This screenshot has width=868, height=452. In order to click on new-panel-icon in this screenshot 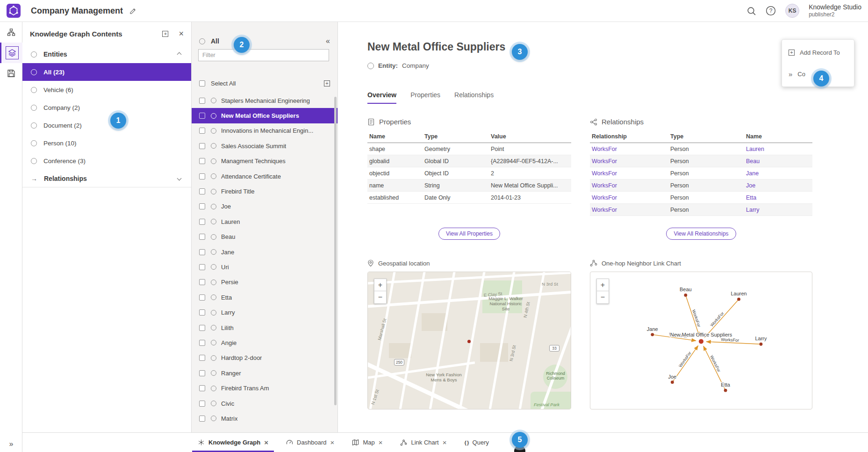, I will do `click(165, 34)`.